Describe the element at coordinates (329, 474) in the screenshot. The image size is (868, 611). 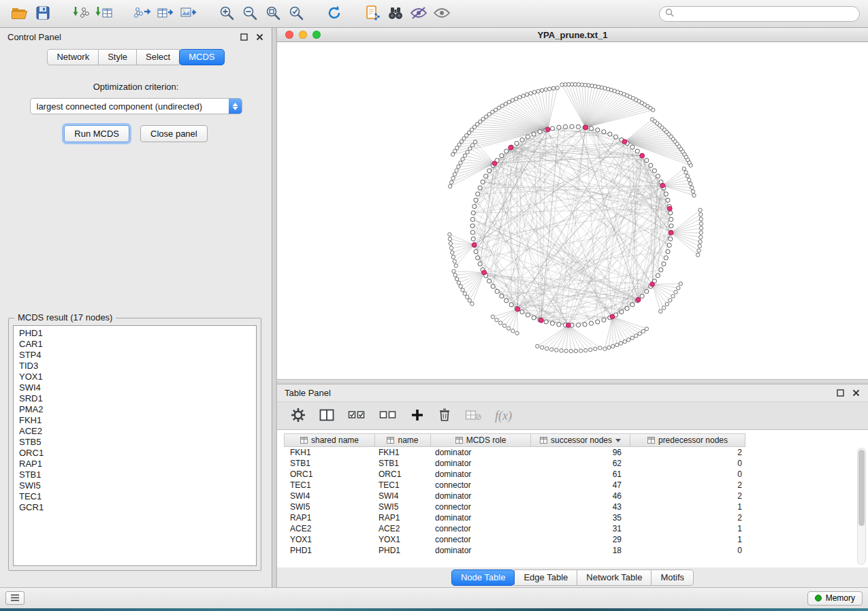
I see `cell-shared-name: ORC1` at that location.